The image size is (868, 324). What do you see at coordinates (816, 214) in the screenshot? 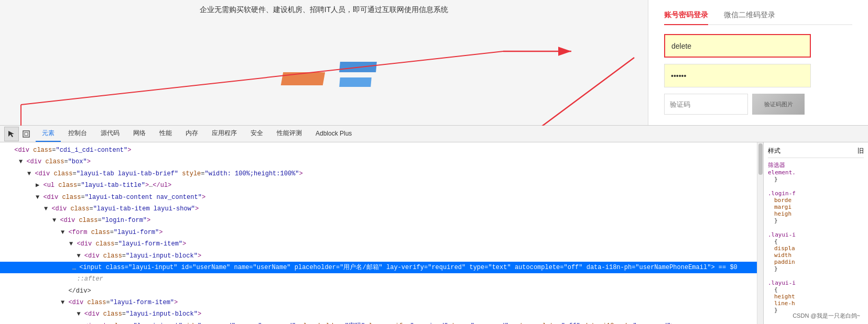
I see `style-prop: heigh` at bounding box center [816, 214].